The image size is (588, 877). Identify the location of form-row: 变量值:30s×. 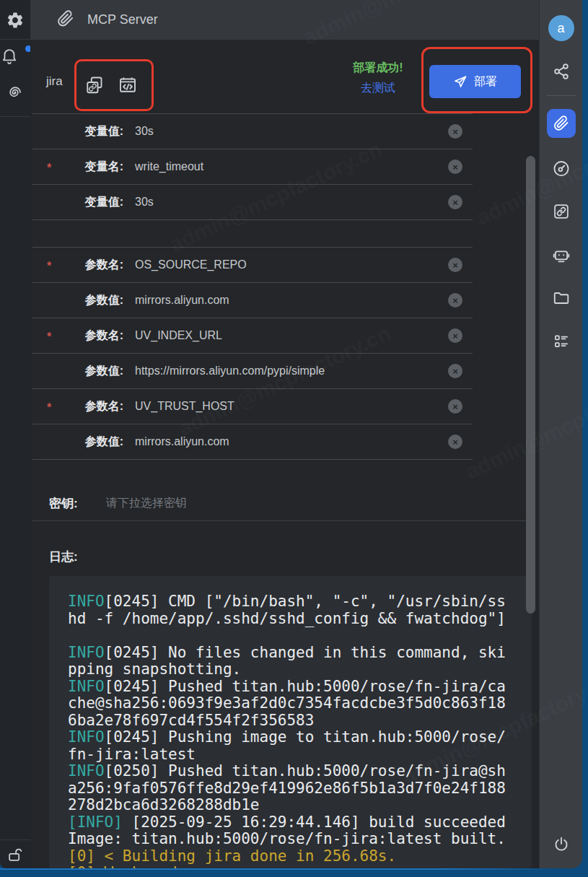
(253, 202).